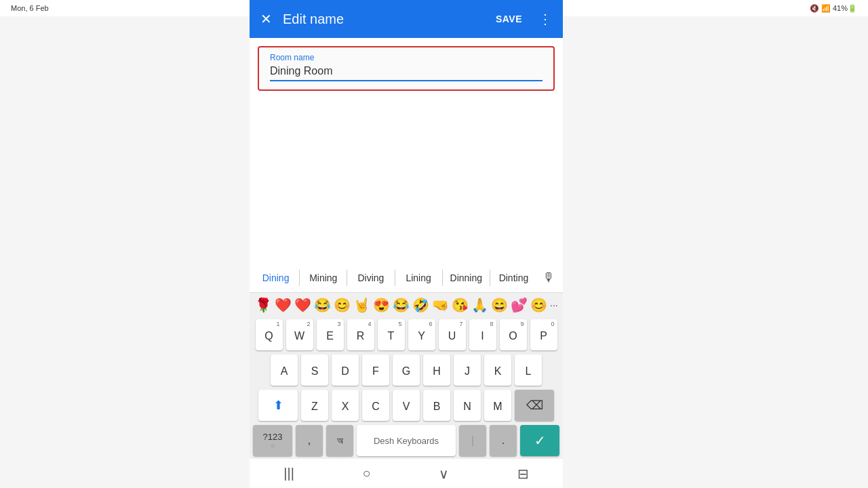 This screenshot has width=868, height=488. What do you see at coordinates (498, 370) in the screenshot?
I see `key-k: K` at bounding box center [498, 370].